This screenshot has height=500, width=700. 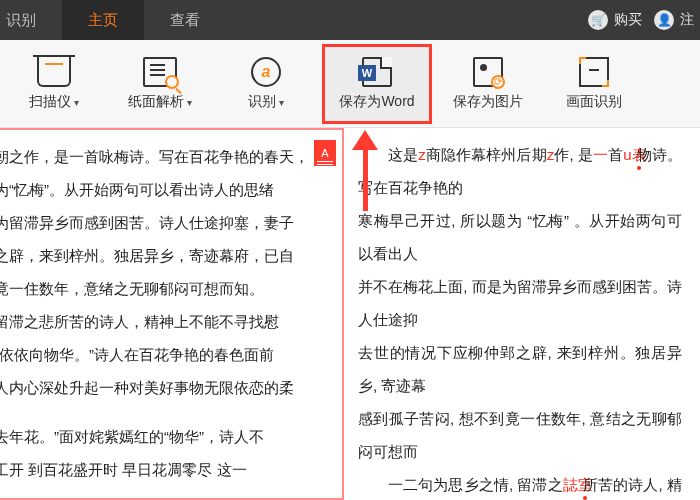 I want to click on text-line: 并不在梅花上面, 而是为留滞异乡而感到困苦。诗人仕途抑, so click(x=520, y=303).